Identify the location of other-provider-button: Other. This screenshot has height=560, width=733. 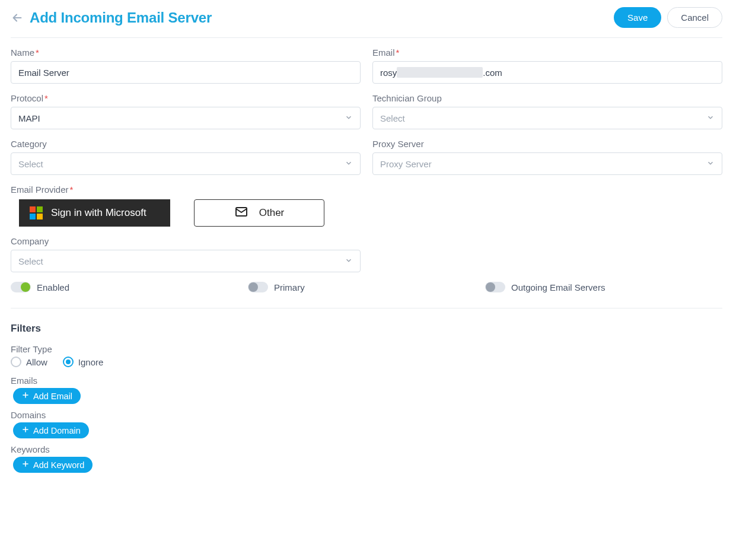
(259, 213).